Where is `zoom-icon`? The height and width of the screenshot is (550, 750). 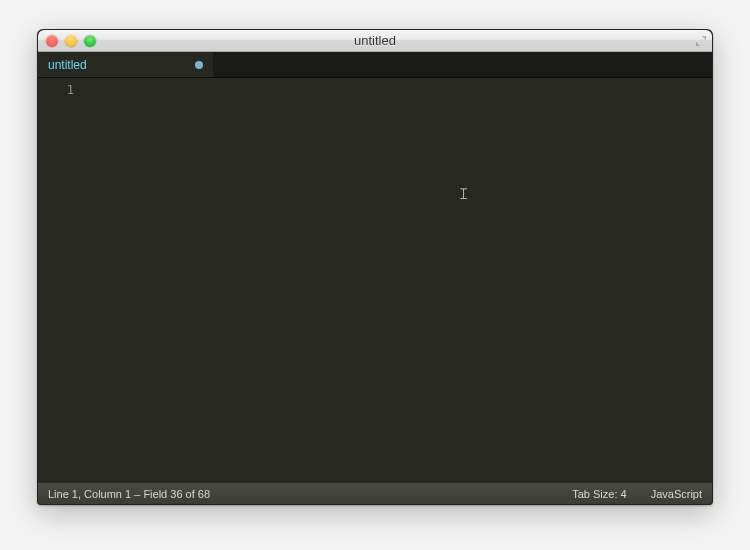
zoom-icon is located at coordinates (90, 41).